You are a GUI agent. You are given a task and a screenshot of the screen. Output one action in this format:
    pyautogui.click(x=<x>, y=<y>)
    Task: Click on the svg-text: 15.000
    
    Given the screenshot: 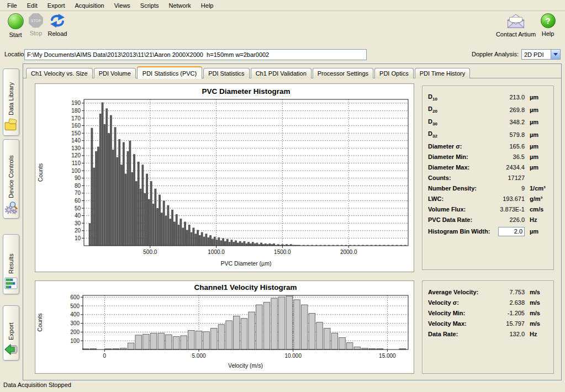 What is the action you would take?
    pyautogui.click(x=388, y=356)
    